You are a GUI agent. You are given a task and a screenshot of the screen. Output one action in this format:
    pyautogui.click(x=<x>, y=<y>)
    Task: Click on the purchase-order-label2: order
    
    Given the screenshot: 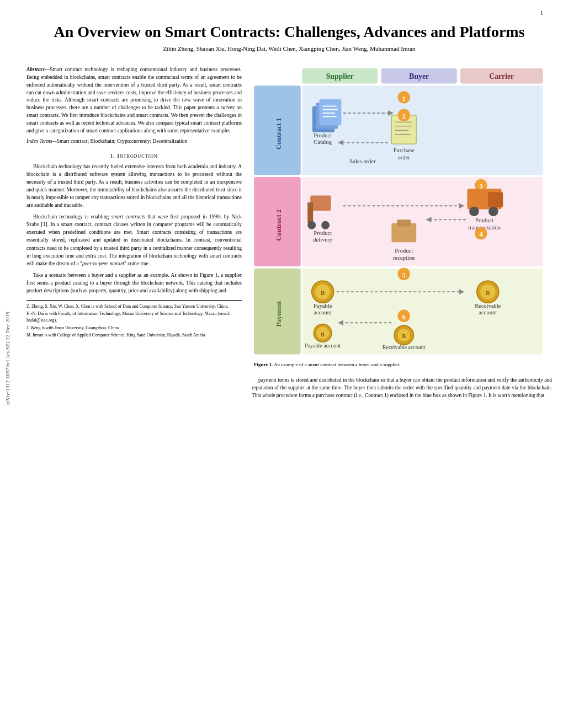 What is the action you would take?
    pyautogui.click(x=404, y=158)
    